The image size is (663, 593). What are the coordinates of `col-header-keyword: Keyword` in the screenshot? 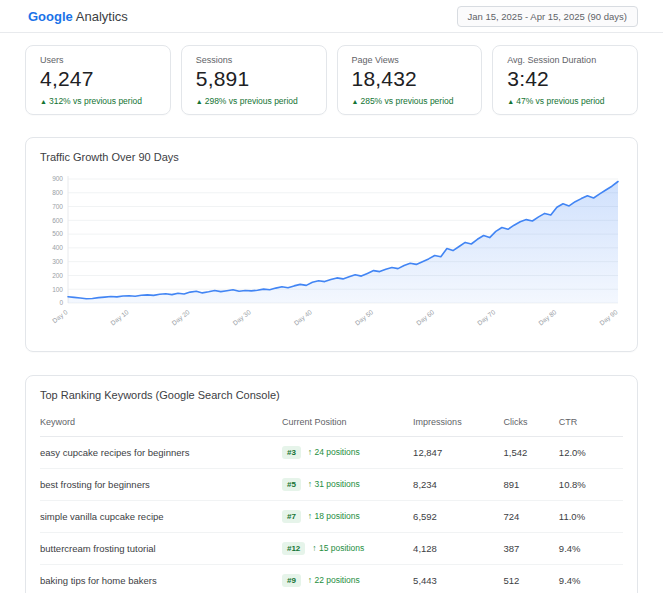 It's located at (161, 423).